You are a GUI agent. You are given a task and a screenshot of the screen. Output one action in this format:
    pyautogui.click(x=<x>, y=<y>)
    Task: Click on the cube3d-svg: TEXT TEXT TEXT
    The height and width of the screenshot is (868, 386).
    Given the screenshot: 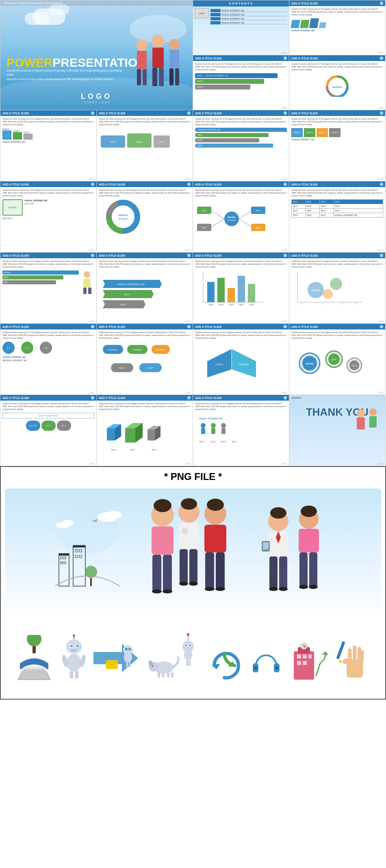 What is the action you would take?
    pyautogui.click(x=135, y=432)
    